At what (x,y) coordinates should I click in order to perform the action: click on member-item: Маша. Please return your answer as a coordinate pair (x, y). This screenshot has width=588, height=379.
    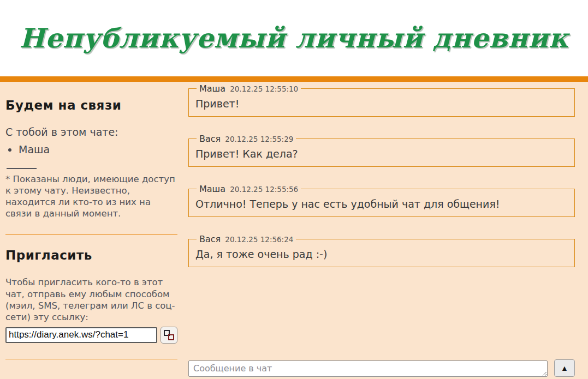
    Looking at the image, I should click on (98, 149).